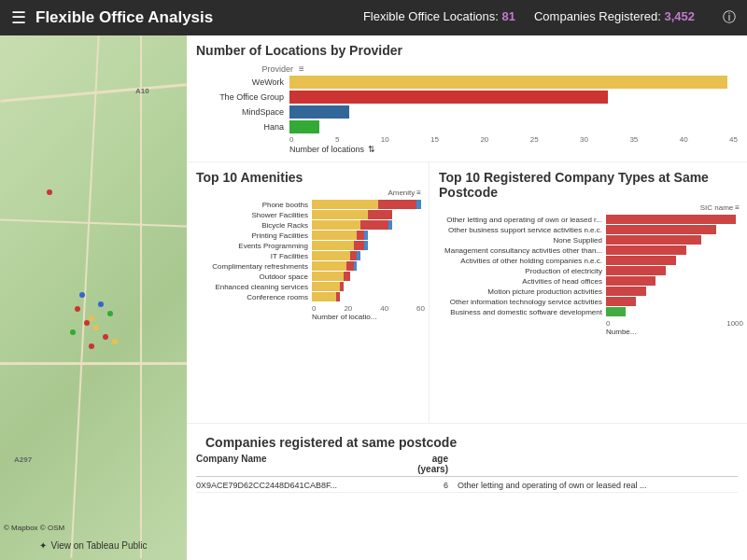 This screenshot has width=747, height=560. I want to click on company-bar-row: Other business support service activitie…, so click(588, 230).